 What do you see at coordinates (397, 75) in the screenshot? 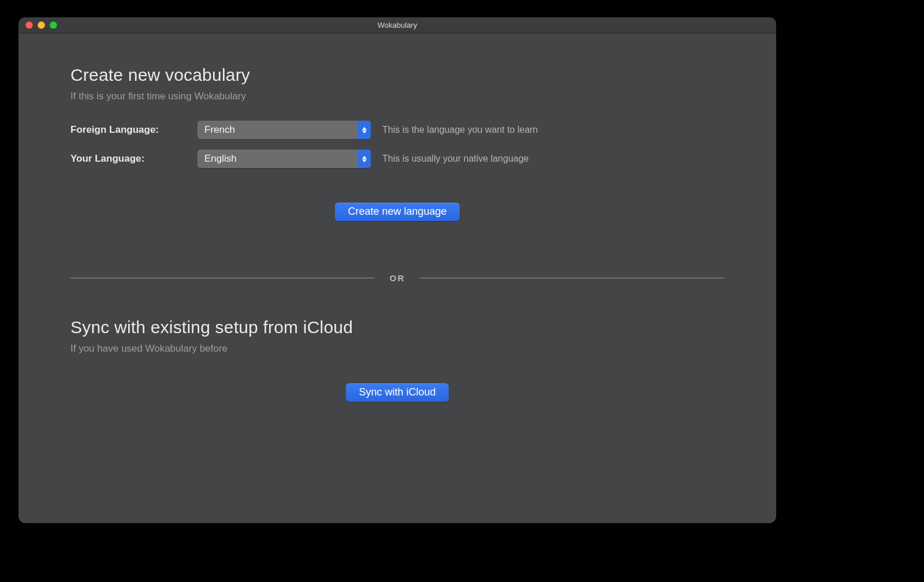
I see `create-heading: Create new vocabulary` at bounding box center [397, 75].